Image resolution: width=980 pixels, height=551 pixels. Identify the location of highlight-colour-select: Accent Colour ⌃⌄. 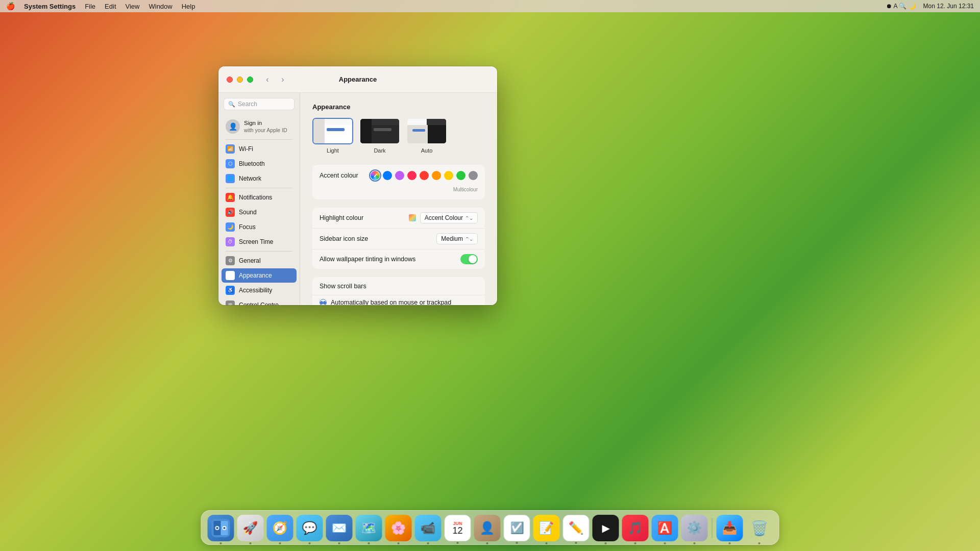
(449, 218).